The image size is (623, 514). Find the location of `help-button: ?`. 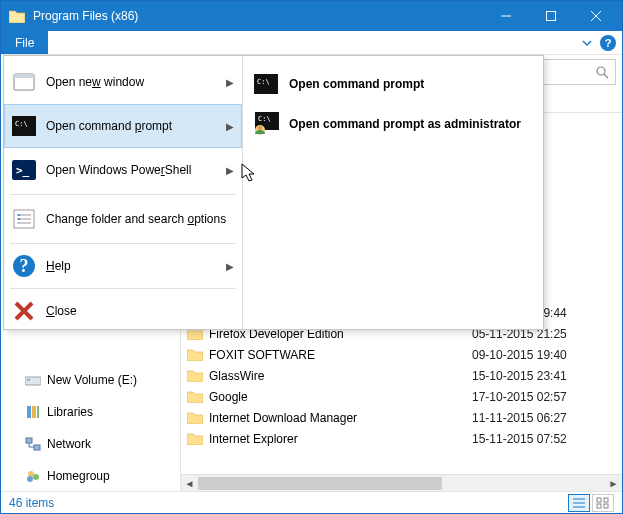

help-button: ? is located at coordinates (608, 43).